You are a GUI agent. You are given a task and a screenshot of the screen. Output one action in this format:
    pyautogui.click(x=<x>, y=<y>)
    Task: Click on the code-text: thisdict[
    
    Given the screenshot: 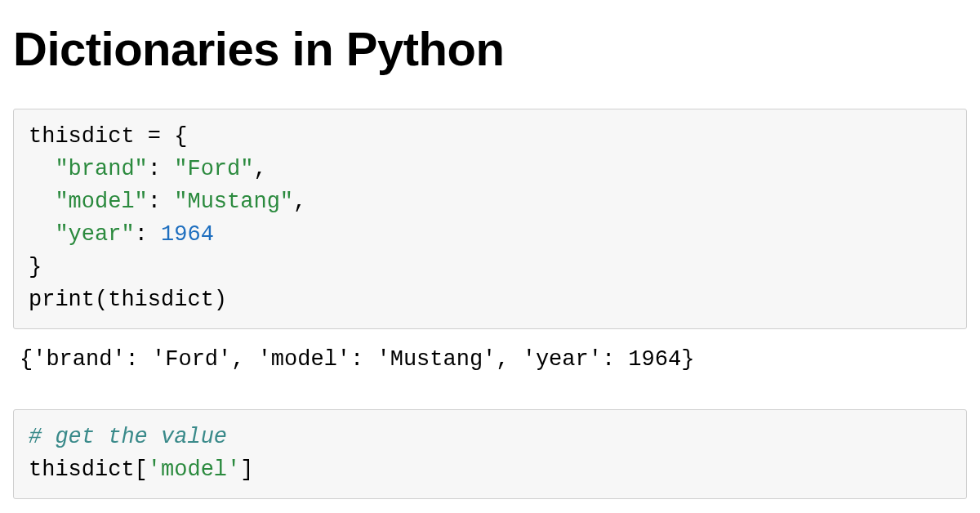 What is the action you would take?
    pyautogui.click(x=88, y=470)
    